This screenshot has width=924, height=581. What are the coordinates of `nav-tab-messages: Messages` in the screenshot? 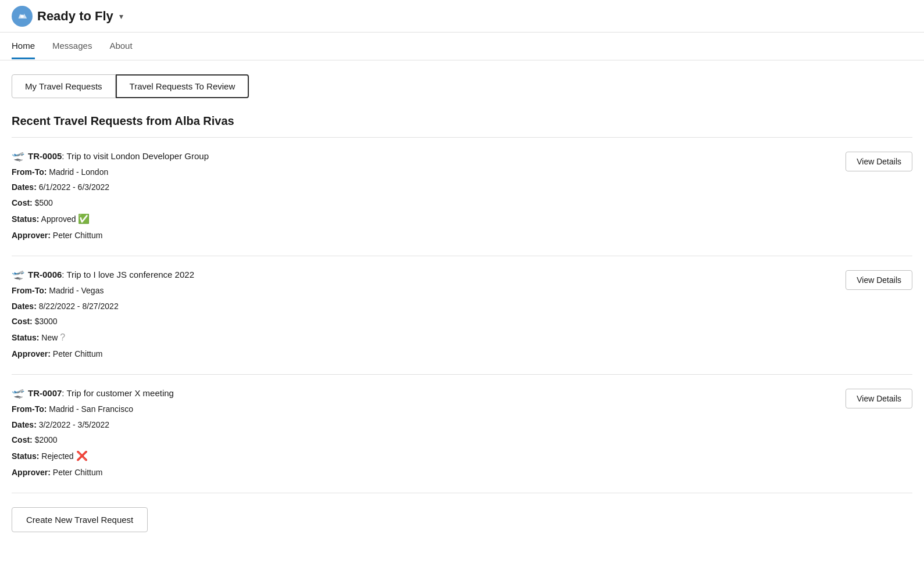 It's located at (72, 46).